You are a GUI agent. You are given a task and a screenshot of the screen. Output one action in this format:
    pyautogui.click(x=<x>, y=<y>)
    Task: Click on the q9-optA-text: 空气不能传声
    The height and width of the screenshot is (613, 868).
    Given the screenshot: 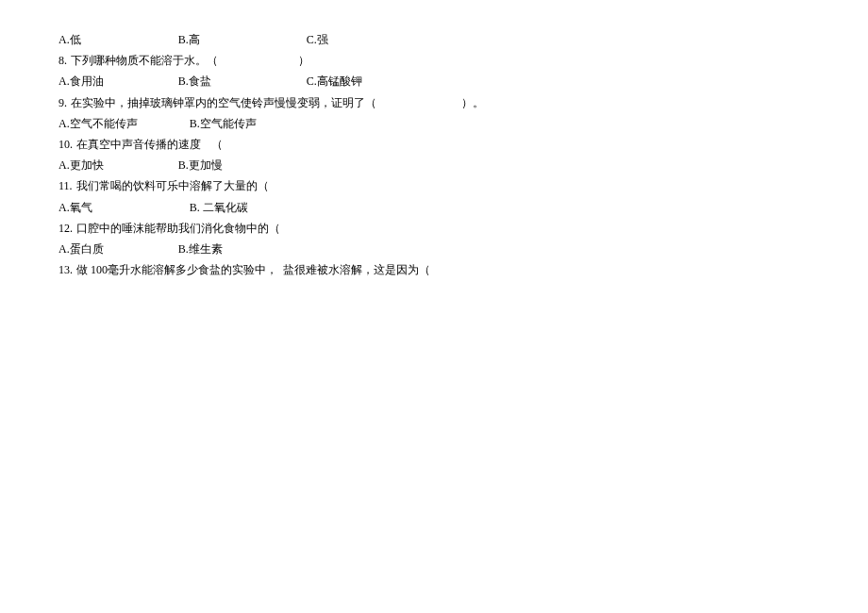 What is the action you would take?
    pyautogui.click(x=104, y=124)
    